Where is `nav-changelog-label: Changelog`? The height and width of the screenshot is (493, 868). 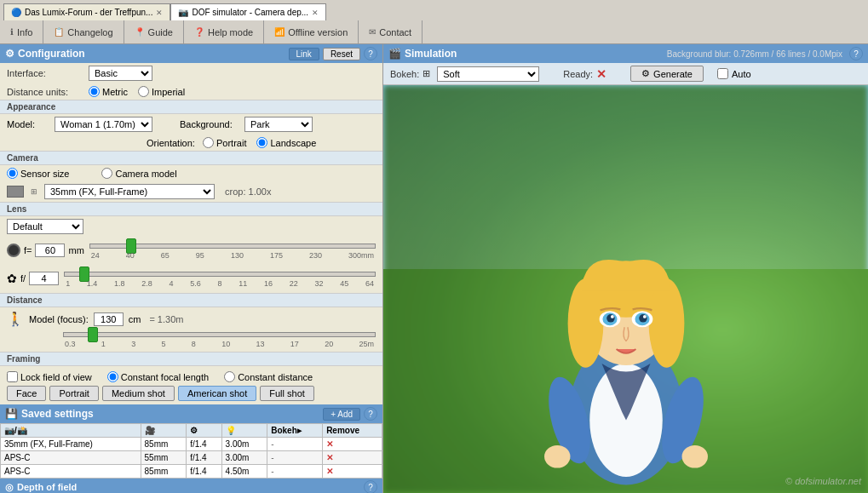
nav-changelog-label: Changelog is located at coordinates (90, 32).